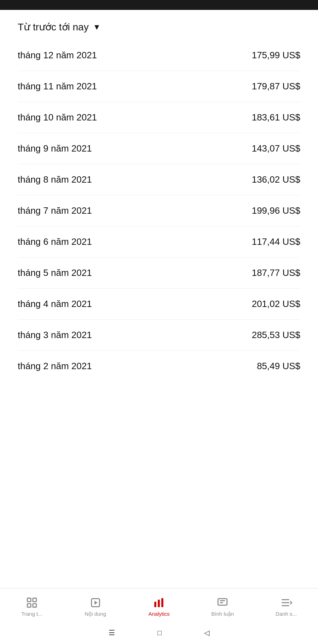 This screenshot has height=644, width=318. What do you see at coordinates (55, 242) in the screenshot?
I see `row-month-label: tháng 6 năm 2021` at bounding box center [55, 242].